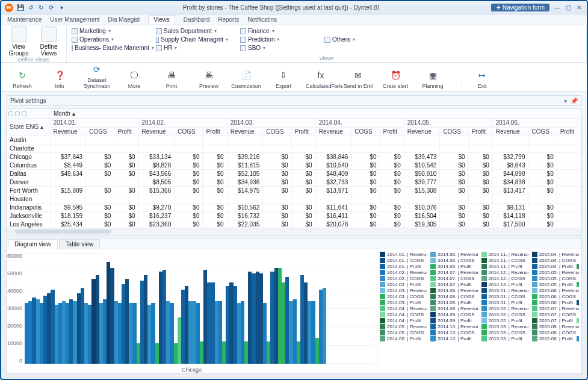  Describe the element at coordinates (454, 284) in the screenshot. I see `legend-item: 2014.07. | Profit` at that location.